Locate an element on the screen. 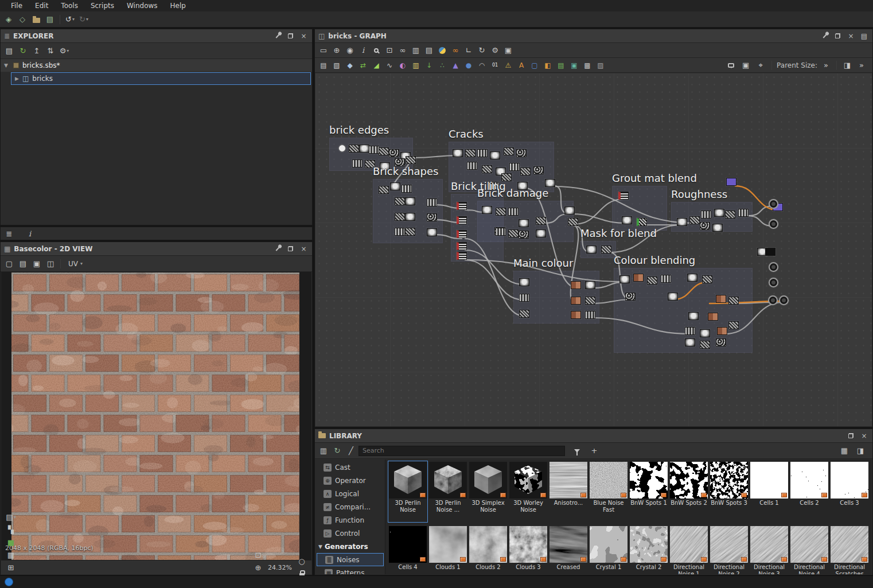  save-image-button: ▤ is located at coordinates (23, 264).